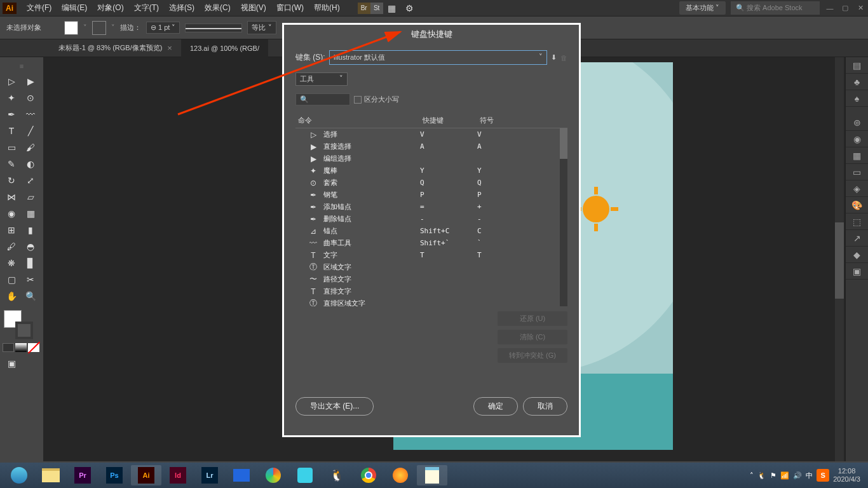 This screenshot has width=868, height=488. I want to click on tray-action-icon: ⚑, so click(773, 475).